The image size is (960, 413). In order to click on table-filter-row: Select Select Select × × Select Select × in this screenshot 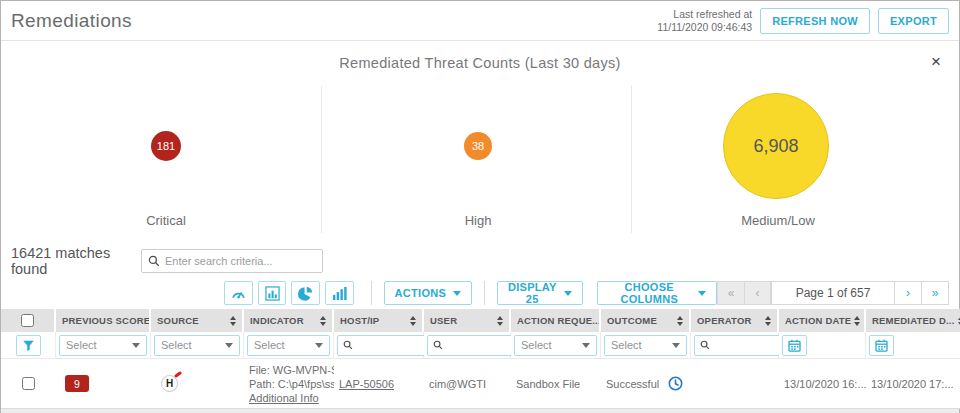, I will do `click(480, 346)`.